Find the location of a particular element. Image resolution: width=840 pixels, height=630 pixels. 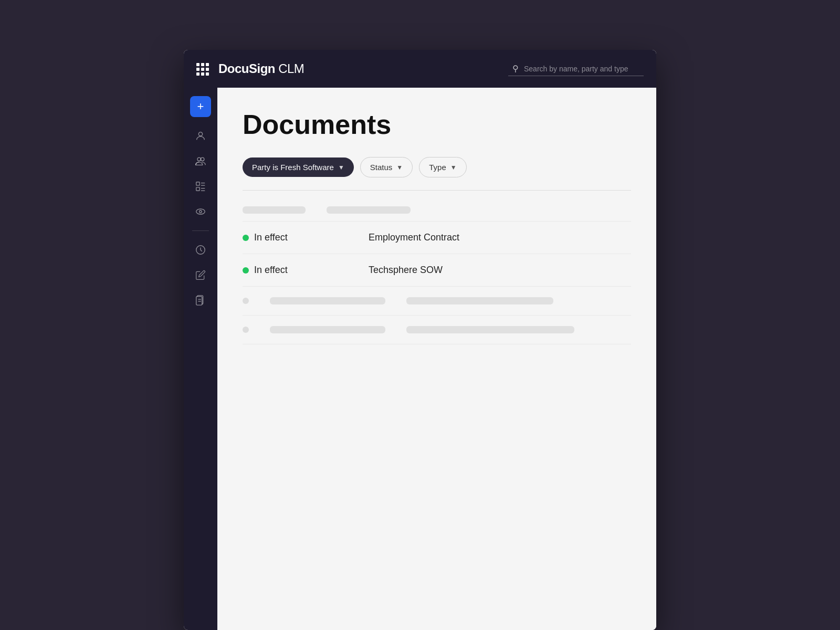

grid-menu-icon is located at coordinates (202, 69).